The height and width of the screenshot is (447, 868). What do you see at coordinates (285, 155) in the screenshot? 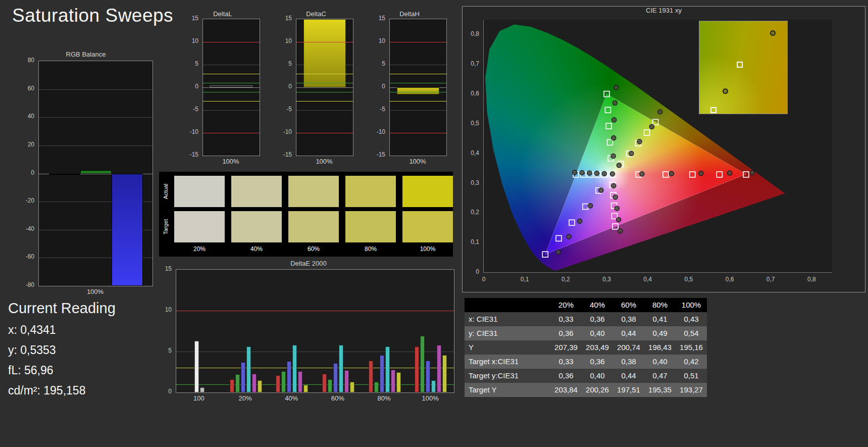
I see `y-tick-label: -15` at bounding box center [285, 155].